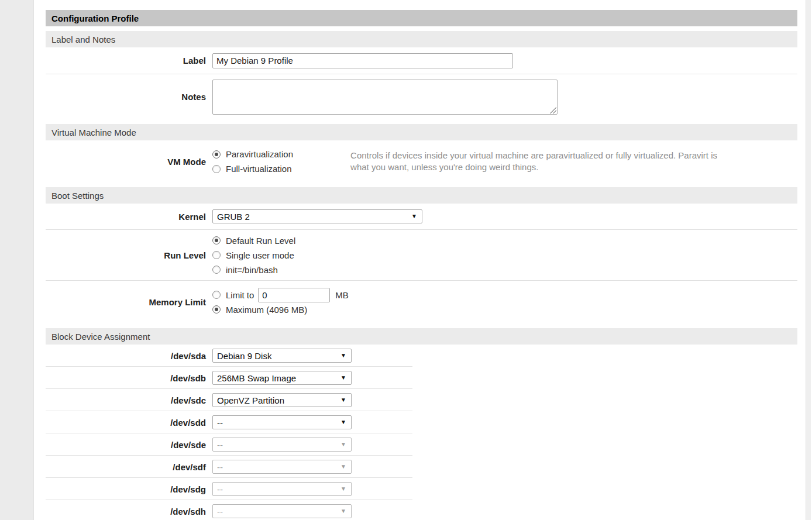 The image size is (812, 520). I want to click on device-label: /dev/sdc, so click(126, 400).